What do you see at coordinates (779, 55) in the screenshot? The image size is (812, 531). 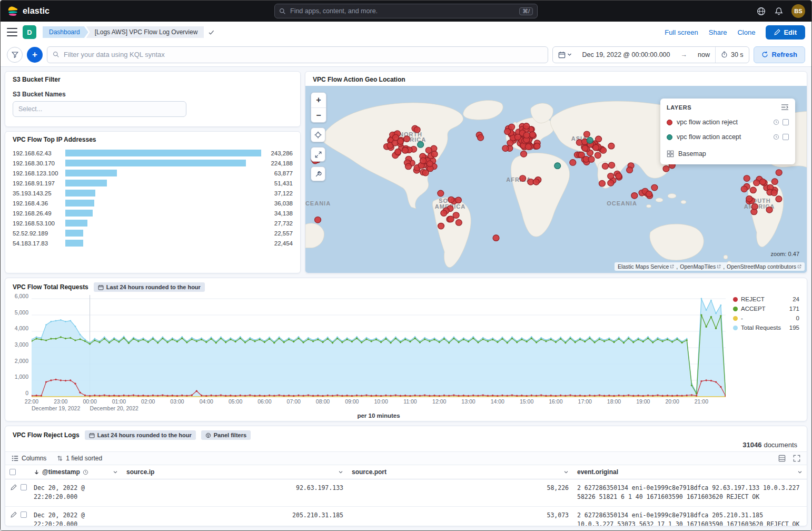 I see `refresh-button: Refresh` at bounding box center [779, 55].